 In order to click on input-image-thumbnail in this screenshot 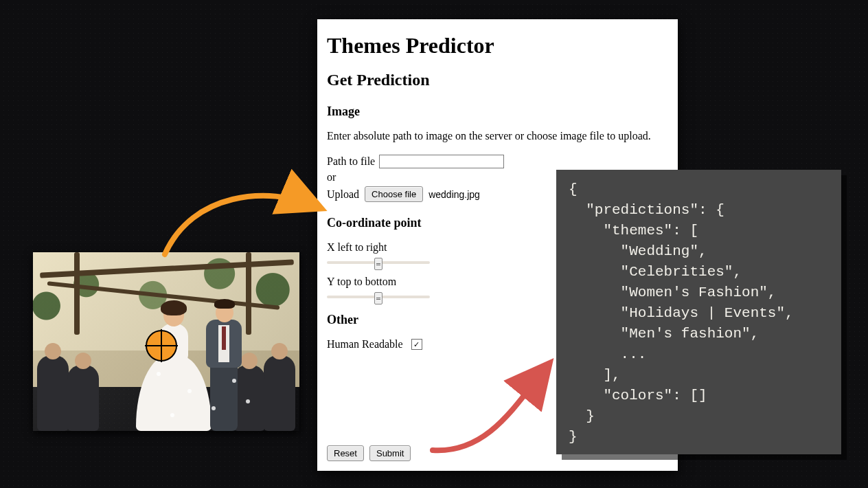, I will do `click(166, 342)`.